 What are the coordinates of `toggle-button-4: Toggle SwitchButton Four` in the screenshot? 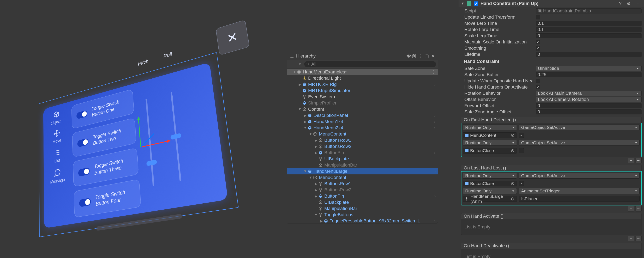 It's located at (108, 198).